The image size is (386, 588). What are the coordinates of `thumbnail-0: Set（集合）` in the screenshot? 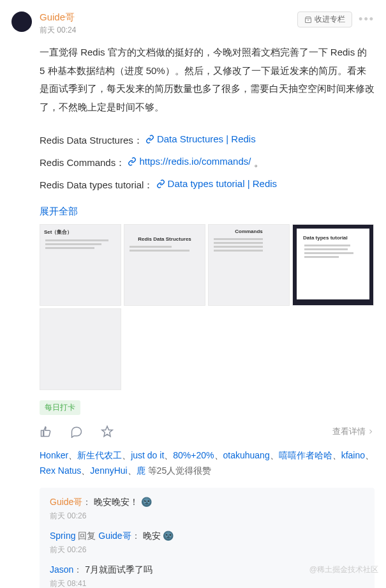 It's located at (80, 265).